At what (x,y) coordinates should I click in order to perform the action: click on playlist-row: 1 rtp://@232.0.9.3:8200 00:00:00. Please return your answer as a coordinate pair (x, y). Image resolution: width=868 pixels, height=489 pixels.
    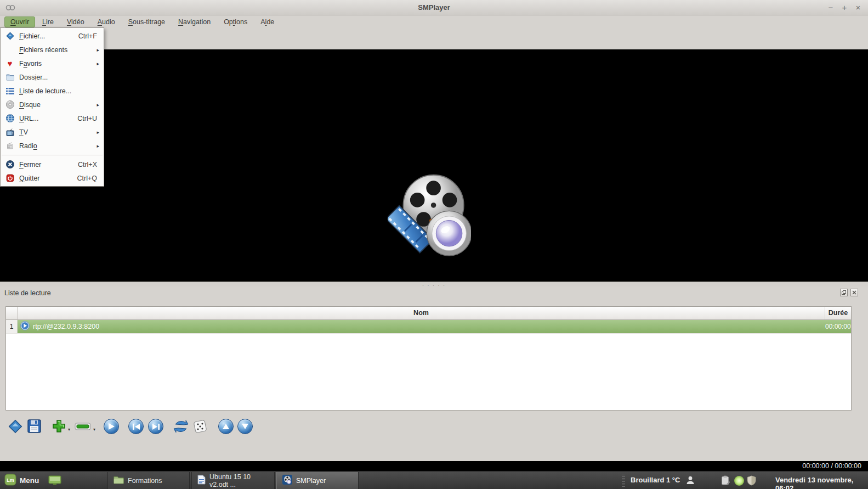
    Looking at the image, I should click on (429, 327).